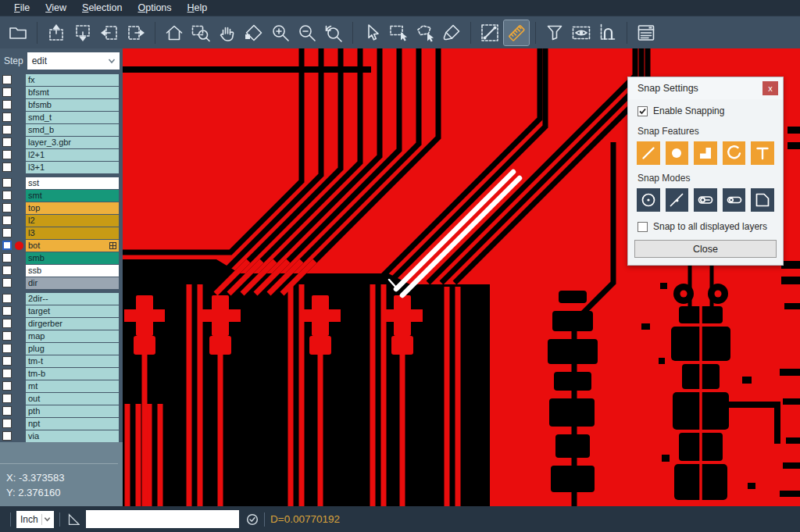 The image size is (800, 532). I want to click on layer-checkbox-smd_b, so click(7, 130).